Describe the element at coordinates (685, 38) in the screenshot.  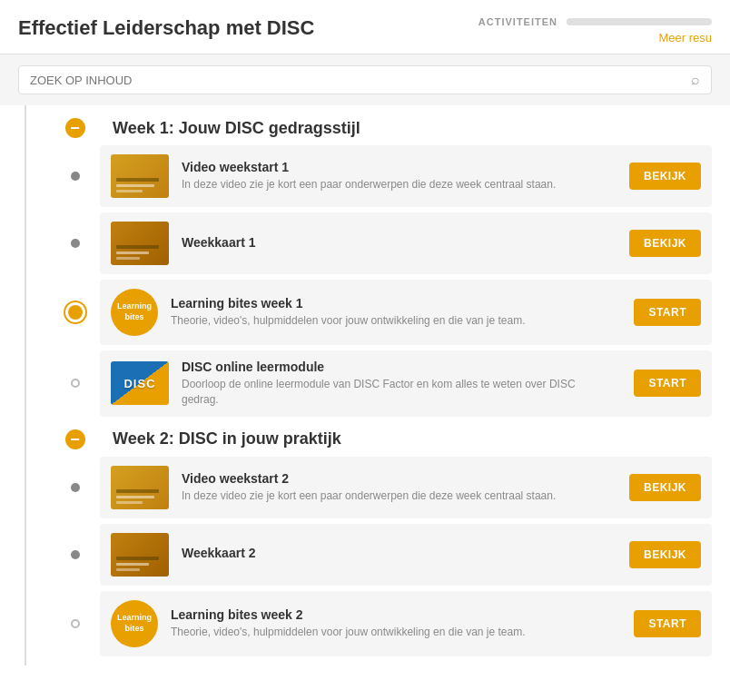
I see `meer-resu-link: Meer resu` at that location.